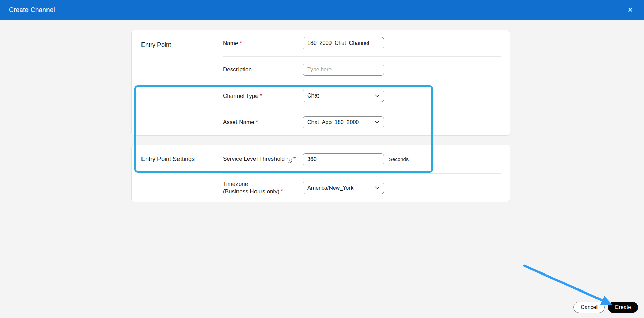  Describe the element at coordinates (623, 307) in the screenshot. I see `create-button: Create` at that location.